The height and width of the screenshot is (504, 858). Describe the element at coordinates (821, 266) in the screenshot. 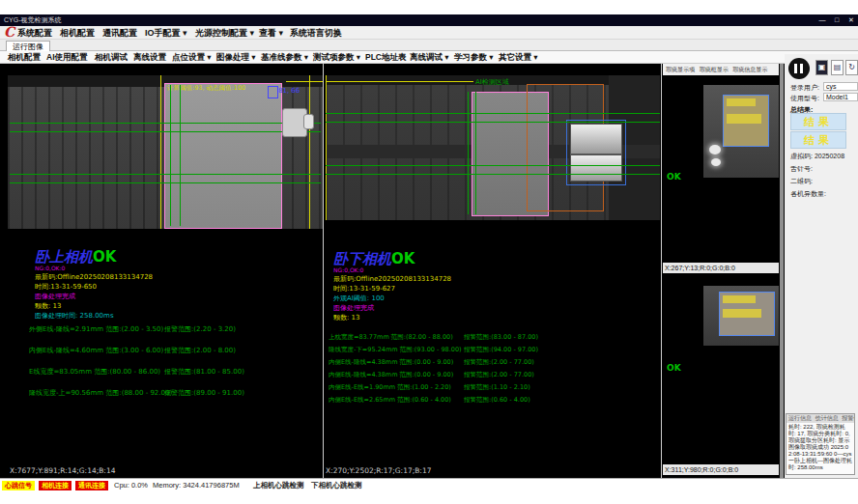

I see `sidebar: ▣ ▤ ↻ 登录用户: cys 使用型号: Model1 总结果: 结果 结果 …` at that location.